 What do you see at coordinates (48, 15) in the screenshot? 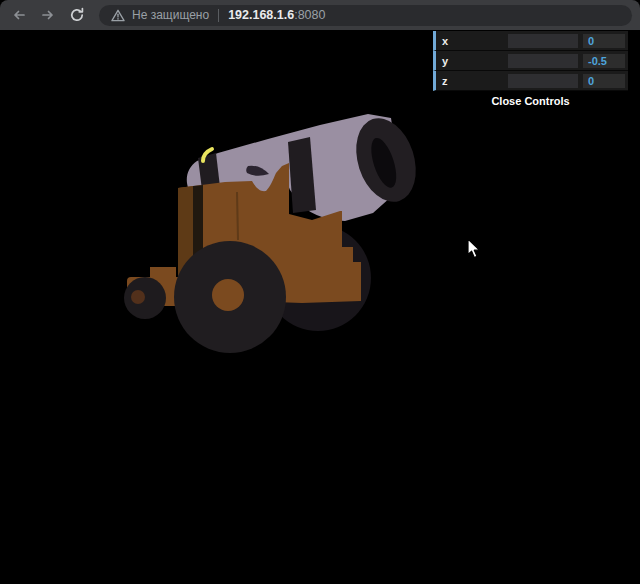
I see `forward-arrow-icon` at bounding box center [48, 15].